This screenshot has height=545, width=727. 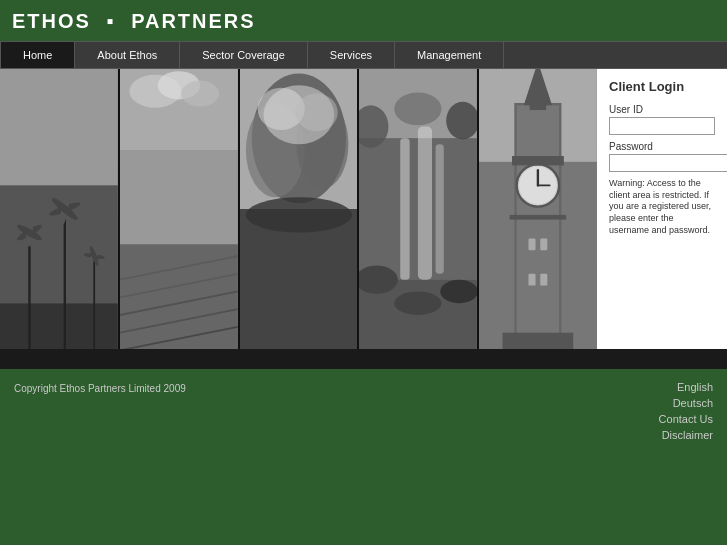 What do you see at coordinates (662, 209) in the screenshot?
I see `sidebar: Client Login User ID Password Go Warning…` at bounding box center [662, 209].